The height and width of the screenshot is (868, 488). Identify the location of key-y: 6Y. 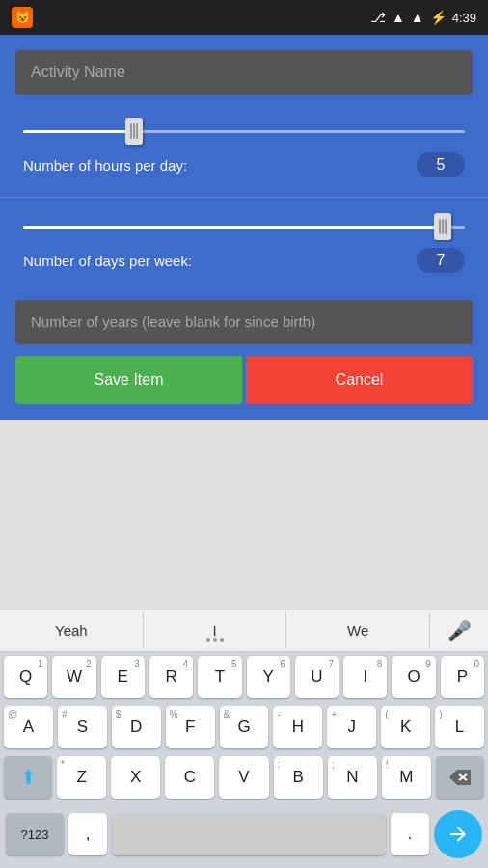
(268, 677).